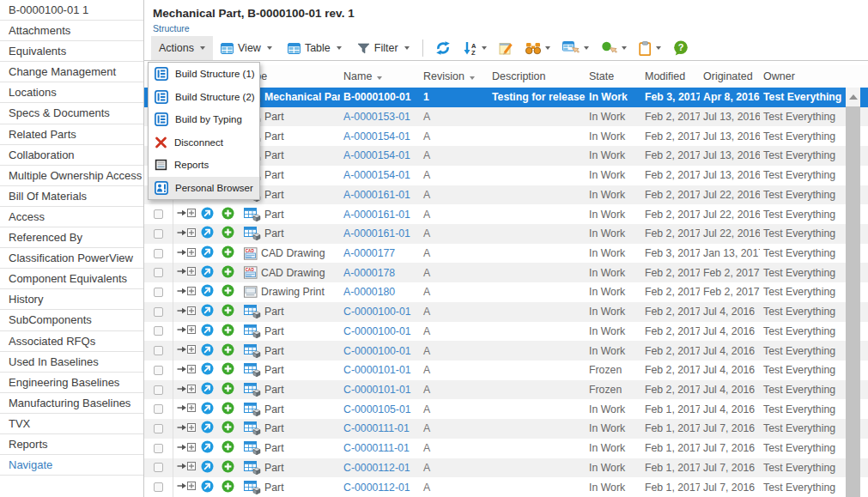 This screenshot has height=497, width=868. Describe the element at coordinates (204, 189) in the screenshot. I see `menu-item-personal-browser: Personal Browser` at that location.